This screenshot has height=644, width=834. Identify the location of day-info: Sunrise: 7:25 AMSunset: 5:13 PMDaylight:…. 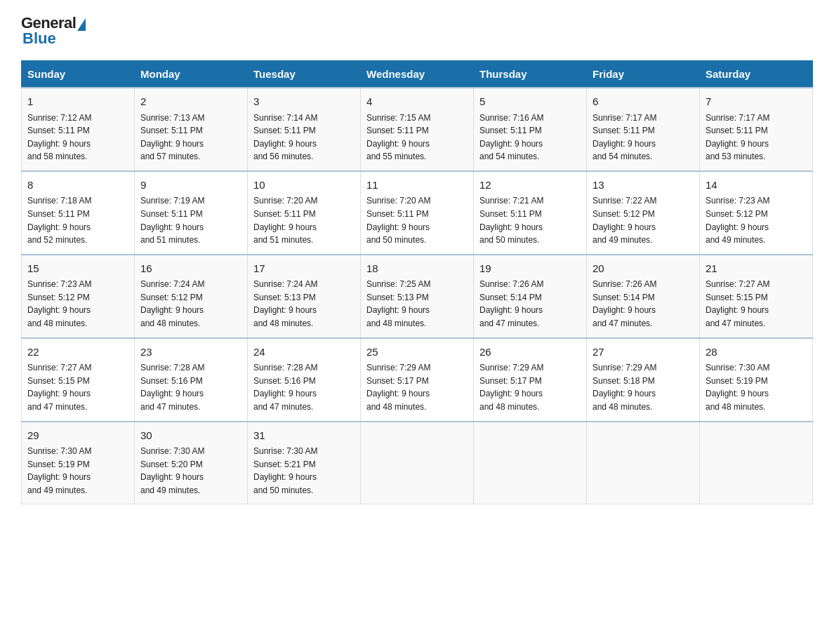
(417, 304).